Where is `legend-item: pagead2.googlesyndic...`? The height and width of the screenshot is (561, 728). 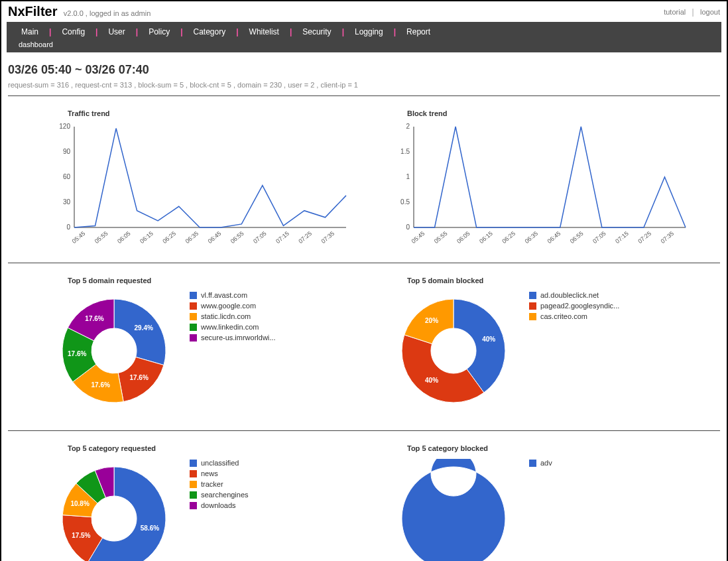
legend-item: pagead2.googlesyndic... is located at coordinates (574, 306).